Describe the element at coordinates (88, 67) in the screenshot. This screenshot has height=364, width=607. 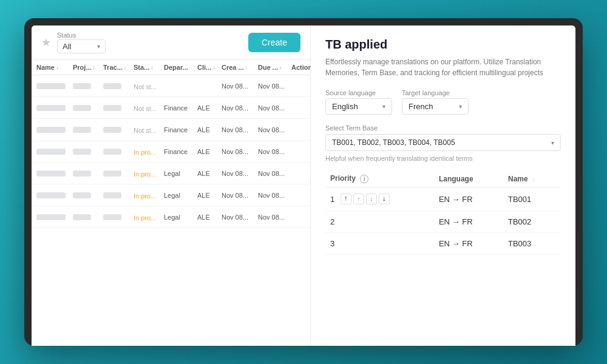
I see `th-proj: Proj... ↓` at that location.